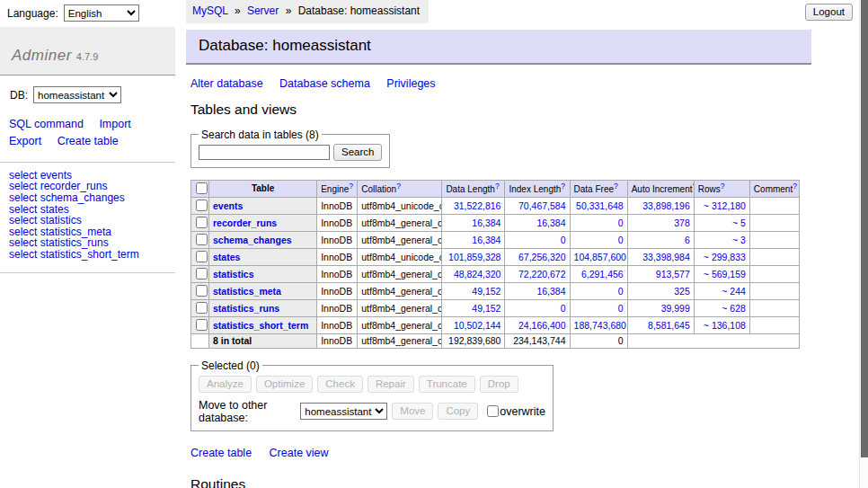 The image size is (868, 488). Describe the element at coordinates (682, 223) in the screenshot. I see `auto-increment-link: 378` at that location.